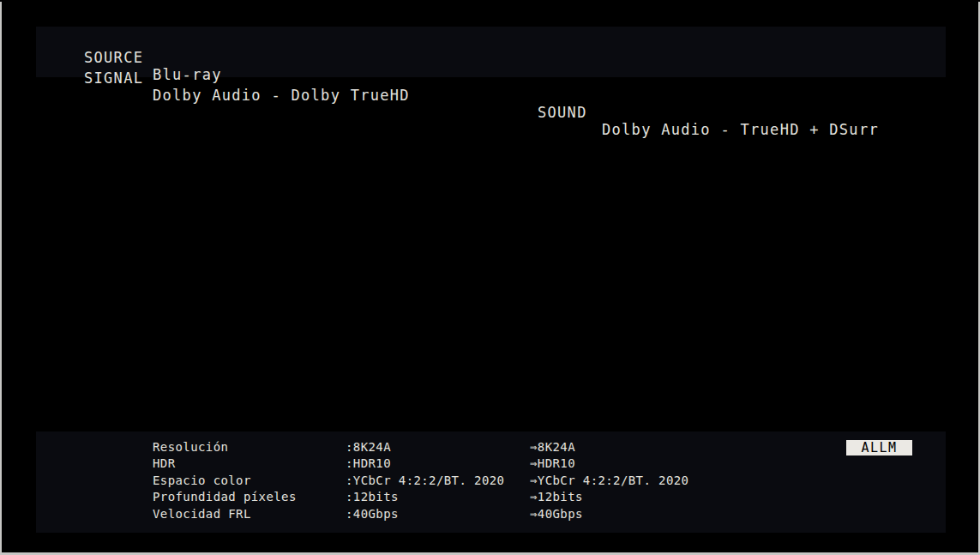 Image resolution: width=980 pixels, height=555 pixels. What do you see at coordinates (369, 463) in the screenshot?
I see `row-input-value: :HDR10` at bounding box center [369, 463].